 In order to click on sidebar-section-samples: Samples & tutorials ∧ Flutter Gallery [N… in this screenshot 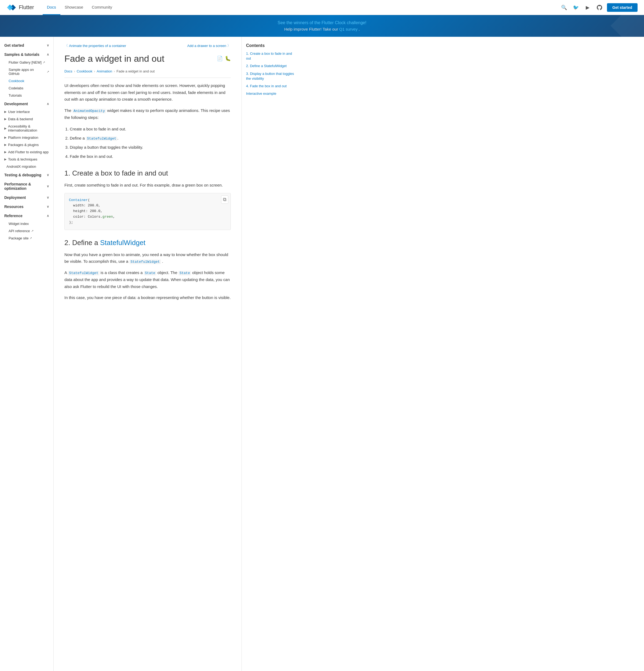, I will do `click(27, 75)`.